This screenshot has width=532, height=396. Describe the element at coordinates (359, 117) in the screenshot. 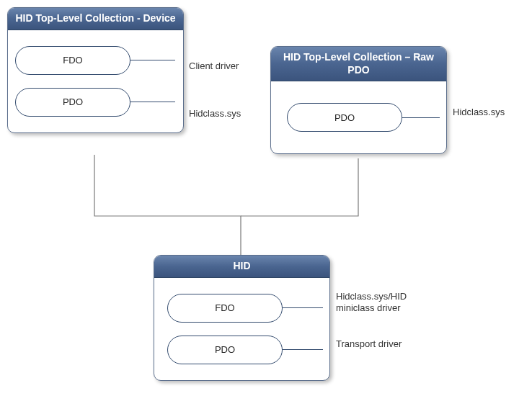

I see `rawpdo-row-pdo: PDO` at that location.